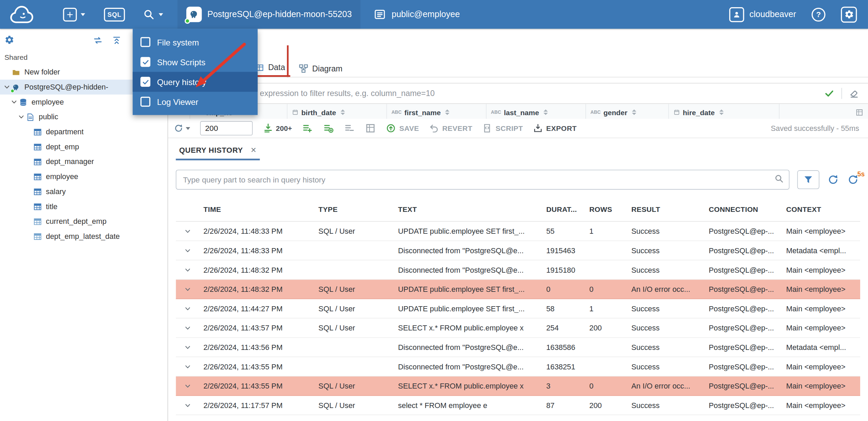 The image size is (868, 421). I want to click on history-cell-text: Disconnected from "PostgreSQL@e..., so click(468, 366).